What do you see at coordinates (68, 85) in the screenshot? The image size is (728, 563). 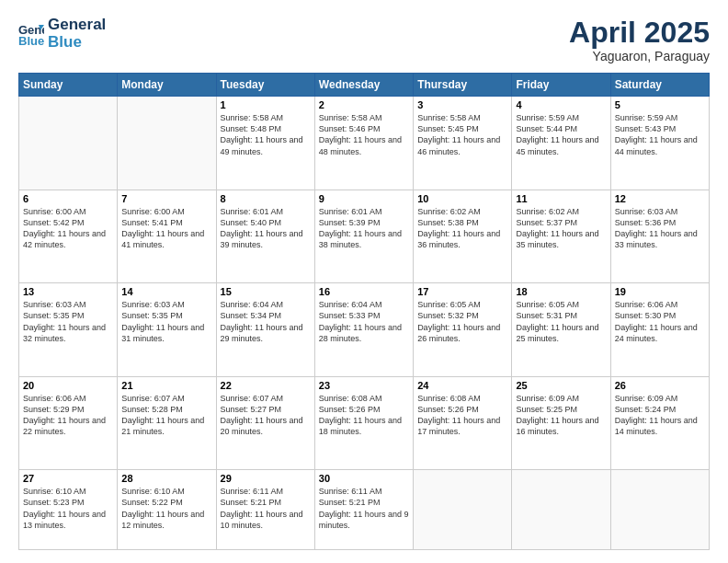 I see `weekday-header-sunday: Sunday` at bounding box center [68, 85].